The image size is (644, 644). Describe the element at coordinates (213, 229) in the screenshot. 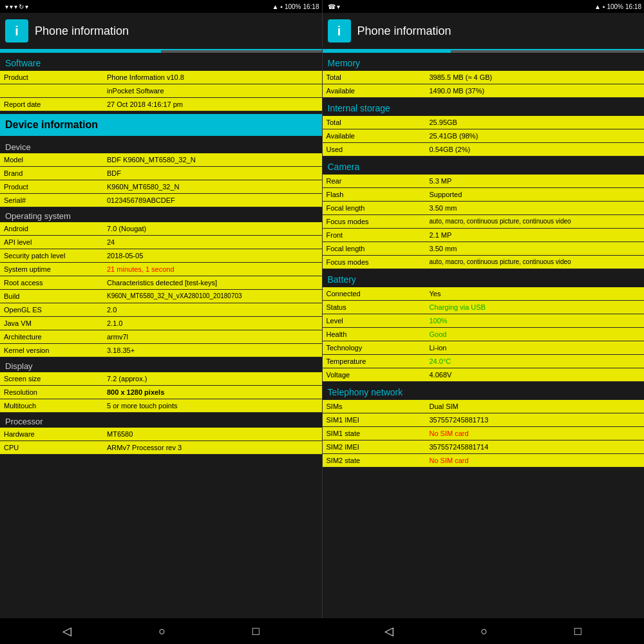

I see `os-android-val: 7.0 (Nougat)` at that location.